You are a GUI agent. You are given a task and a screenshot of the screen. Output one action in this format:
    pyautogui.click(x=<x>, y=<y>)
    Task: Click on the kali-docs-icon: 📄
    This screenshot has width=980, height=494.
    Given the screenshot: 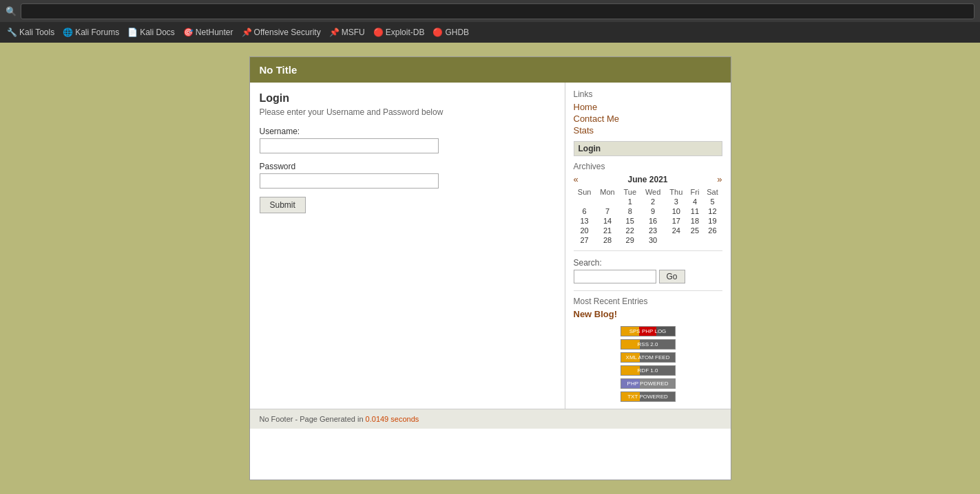 What is the action you would take?
    pyautogui.click(x=132, y=32)
    